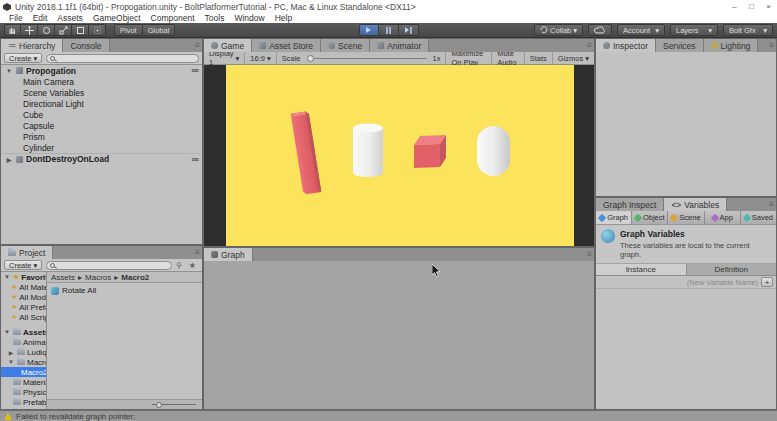 The width and height of the screenshot is (777, 421). I want to click on folder-ludiq: ▶Ludiq, so click(24, 352).